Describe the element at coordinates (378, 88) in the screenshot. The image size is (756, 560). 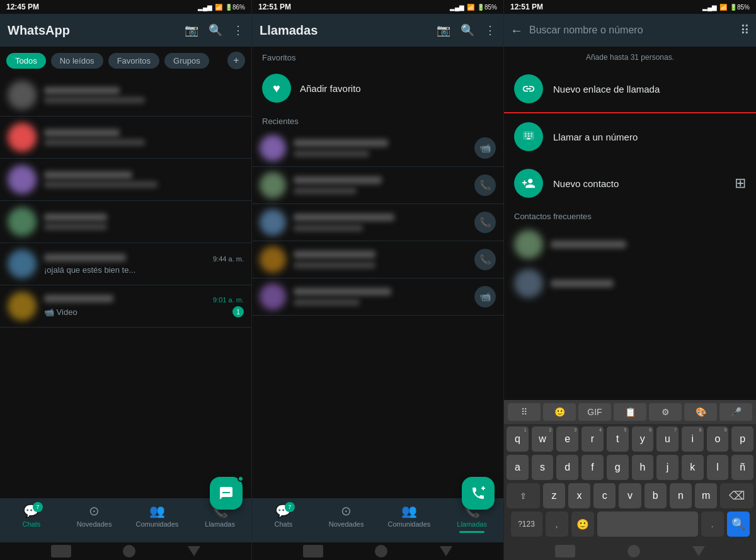
I see `add-favorito-item: ♥ Añadir favorito` at that location.